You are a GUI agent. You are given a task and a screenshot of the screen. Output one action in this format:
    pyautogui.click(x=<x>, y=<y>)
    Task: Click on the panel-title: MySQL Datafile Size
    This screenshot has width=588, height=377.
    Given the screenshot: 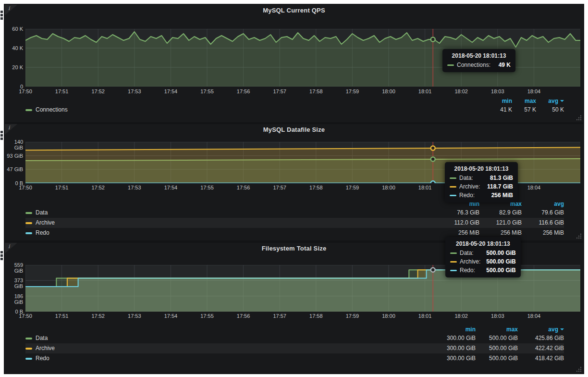 What is the action you would take?
    pyautogui.click(x=294, y=130)
    